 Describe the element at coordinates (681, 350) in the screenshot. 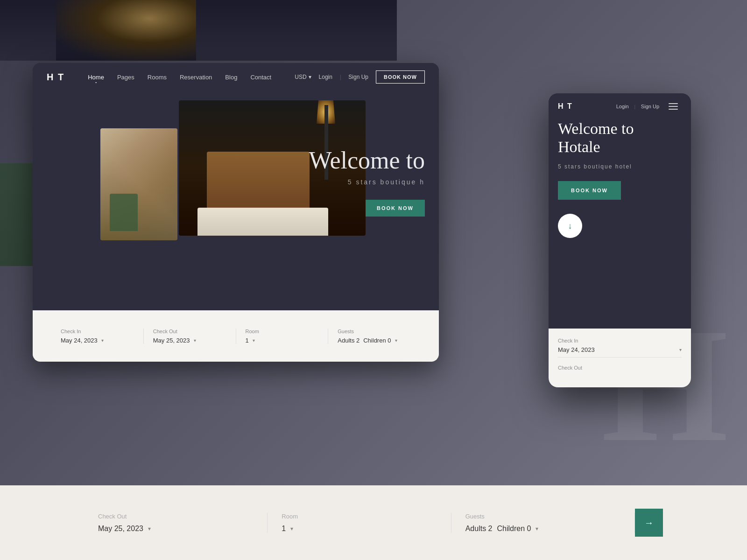

I see `mobile-checkin-arrow-icon: ▾` at that location.